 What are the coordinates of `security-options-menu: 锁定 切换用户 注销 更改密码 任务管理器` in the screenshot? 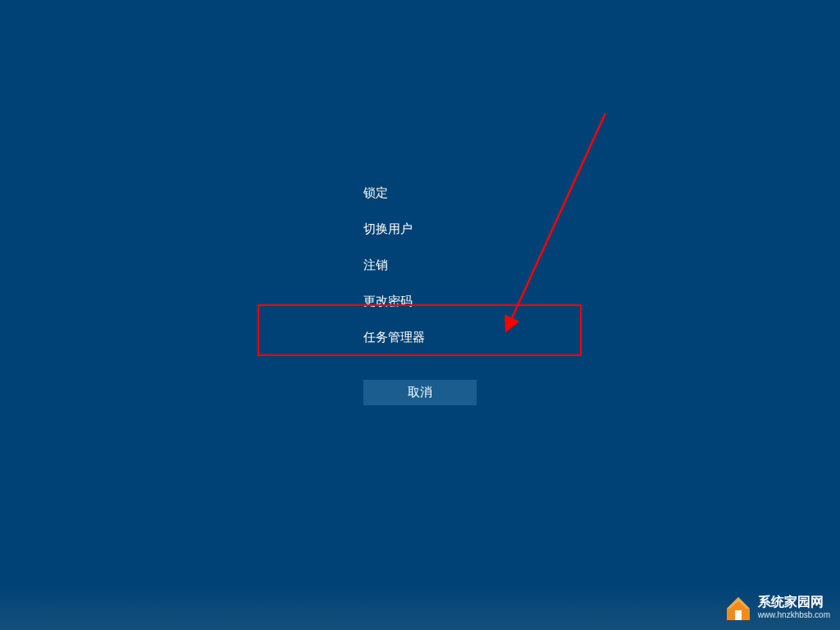 It's located at (394, 265).